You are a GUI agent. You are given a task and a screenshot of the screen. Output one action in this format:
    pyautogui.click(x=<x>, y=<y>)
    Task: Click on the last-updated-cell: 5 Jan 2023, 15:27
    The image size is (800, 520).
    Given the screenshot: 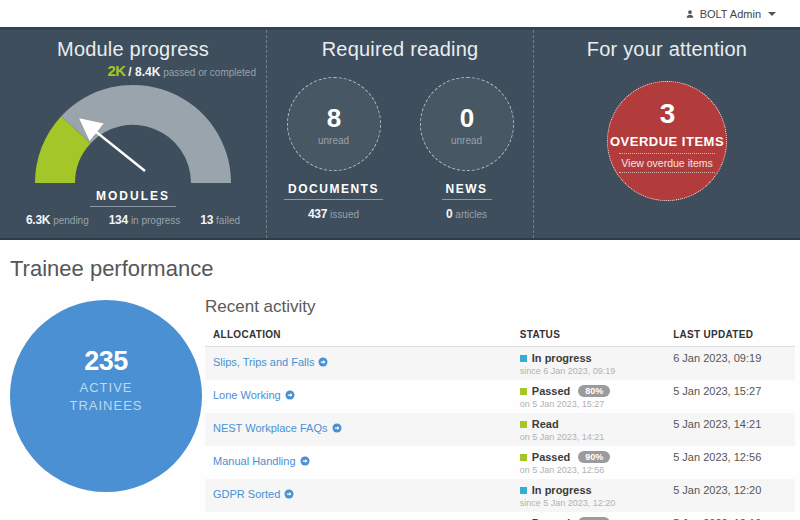 What is the action you would take?
    pyautogui.click(x=730, y=396)
    